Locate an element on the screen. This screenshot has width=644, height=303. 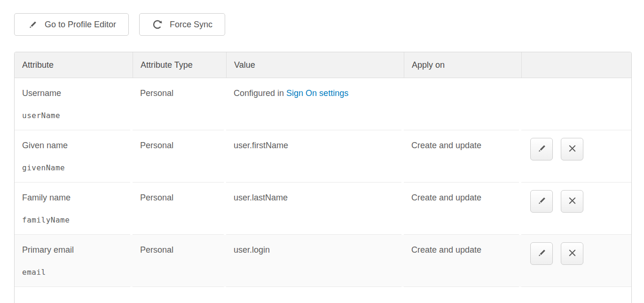
attribute-cell: Family name familyName is located at coordinates (73, 209).